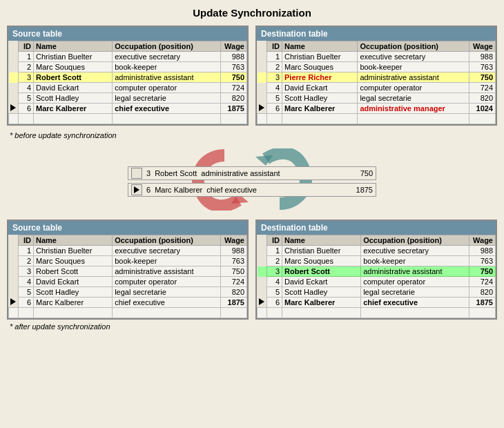 Image resolution: width=504 pixels, height=428 pixels. Describe the element at coordinates (483, 88) in the screenshot. I see `row-wage: 724` at that location.